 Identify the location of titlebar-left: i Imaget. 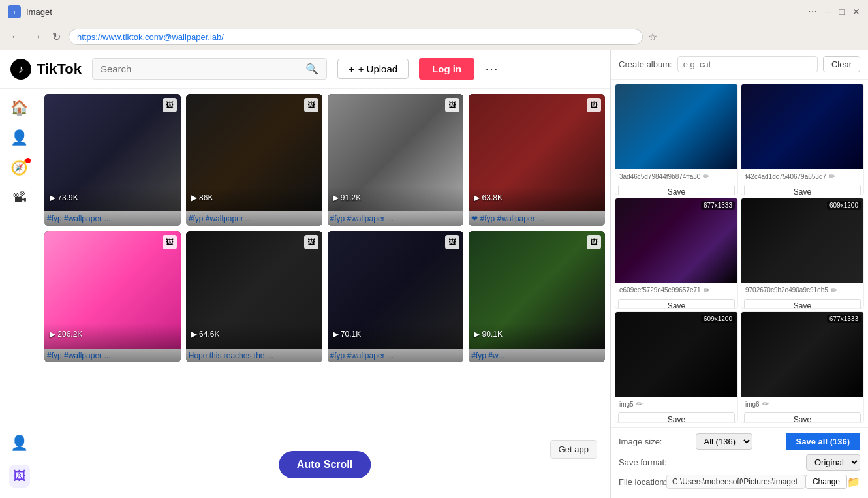
(30, 12).